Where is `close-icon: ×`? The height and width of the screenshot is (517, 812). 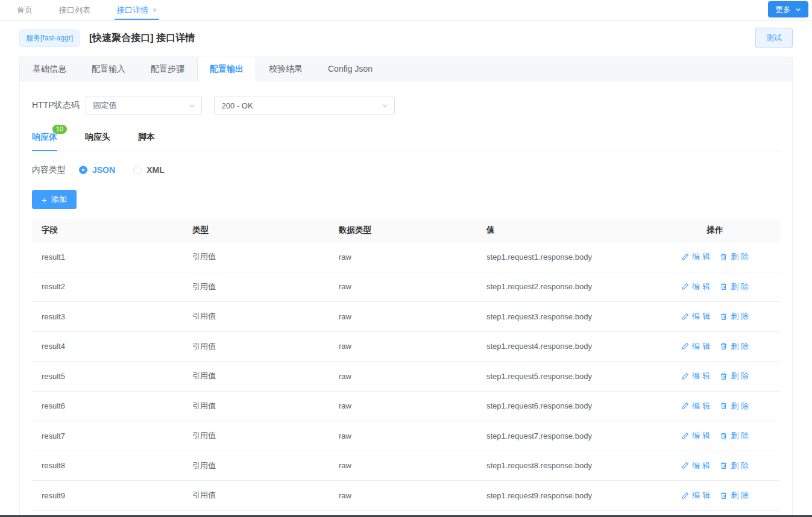 close-icon: × is located at coordinates (154, 10).